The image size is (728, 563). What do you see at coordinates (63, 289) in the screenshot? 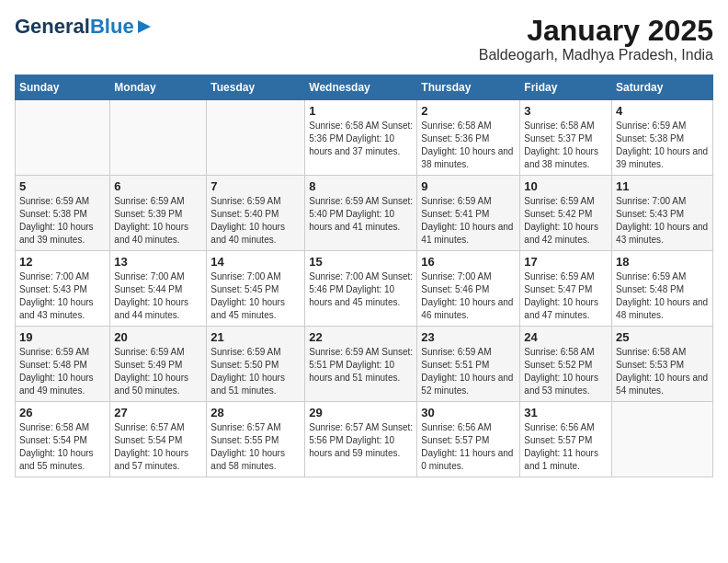
I see `table-row: 12Sunrise: 7:00 AM Sunset: 5:43 PM Dayli…` at bounding box center [63, 289].